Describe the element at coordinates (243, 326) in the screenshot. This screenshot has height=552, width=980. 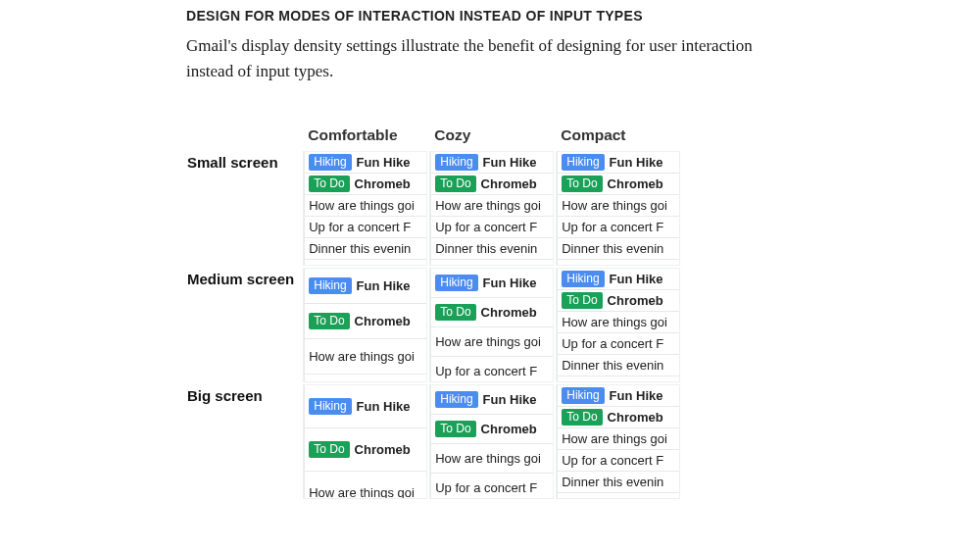
I see `row-label-medium: Medium screen` at that location.